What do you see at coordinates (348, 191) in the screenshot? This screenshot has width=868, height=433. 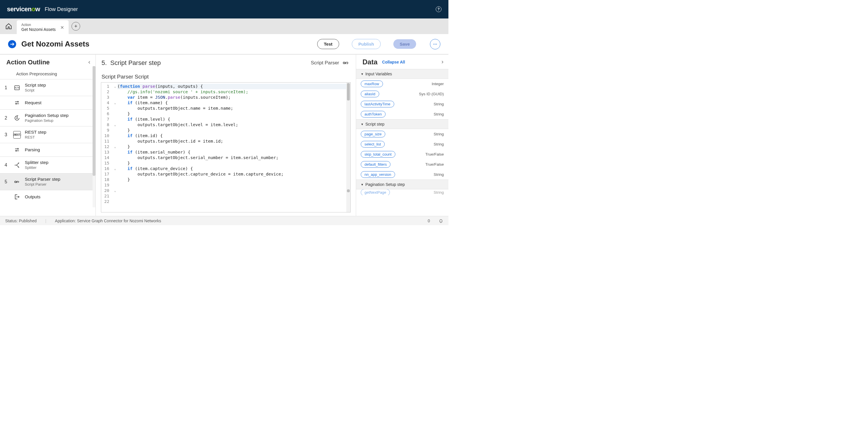 I see `code-scrollbar-marker` at bounding box center [348, 191].